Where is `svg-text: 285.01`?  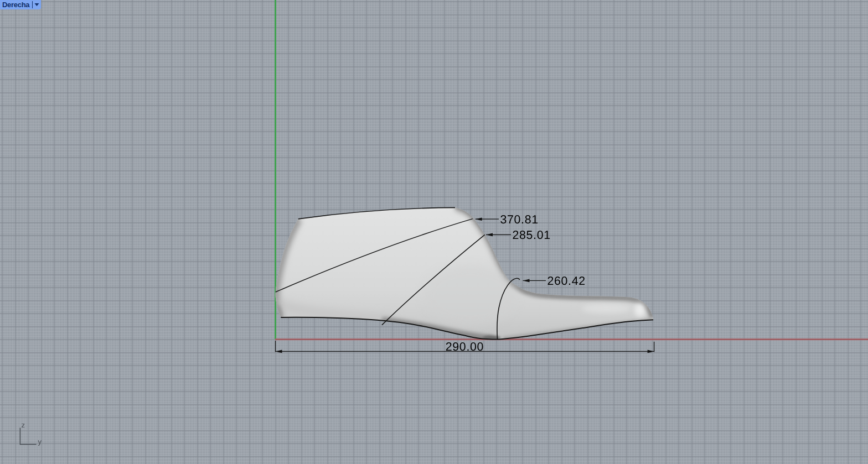
svg-text: 285.01 is located at coordinates (531, 235).